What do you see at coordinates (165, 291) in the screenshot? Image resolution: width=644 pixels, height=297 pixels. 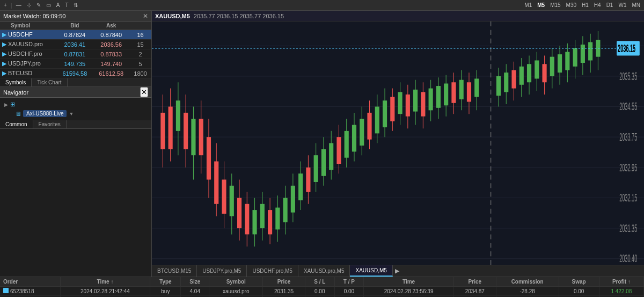 I see `row-type: buy` at bounding box center [165, 291].